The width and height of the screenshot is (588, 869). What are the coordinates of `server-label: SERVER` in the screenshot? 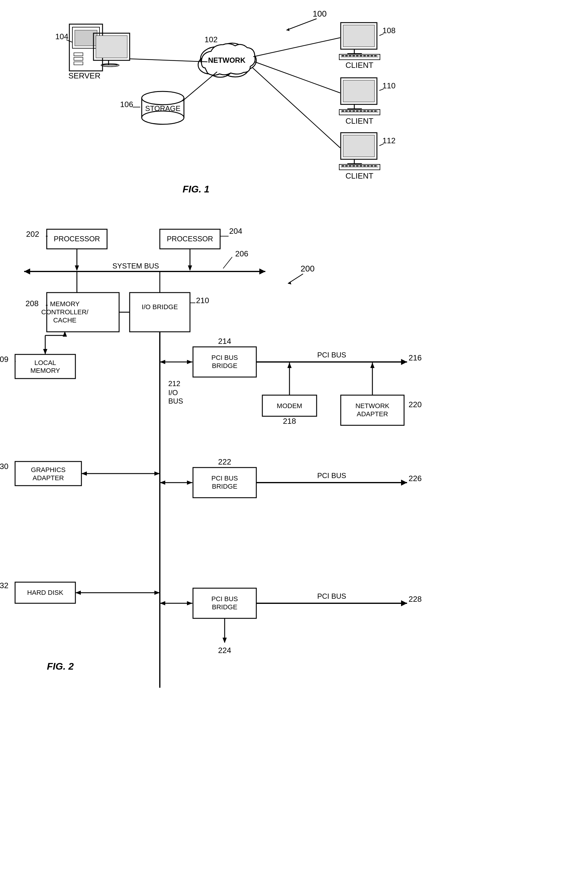 It's located at (84, 76).